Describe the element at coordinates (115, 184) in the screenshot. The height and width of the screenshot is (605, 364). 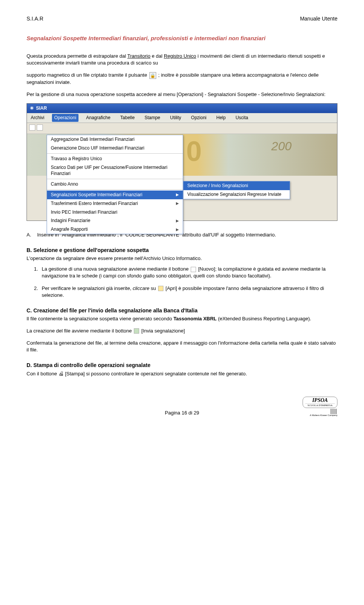
I see `mi-cambio-anno: Cambio Anno` at that location.